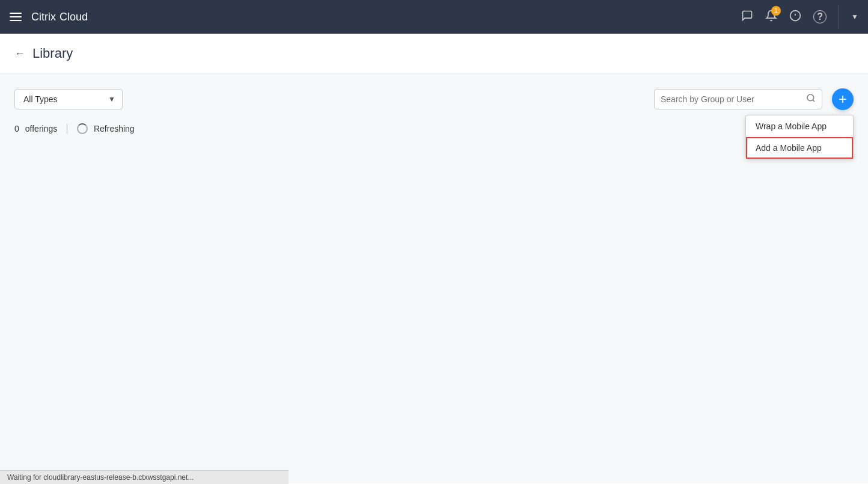 The height and width of the screenshot is (484, 868). I want to click on refreshing-label: Refreshing, so click(114, 129).